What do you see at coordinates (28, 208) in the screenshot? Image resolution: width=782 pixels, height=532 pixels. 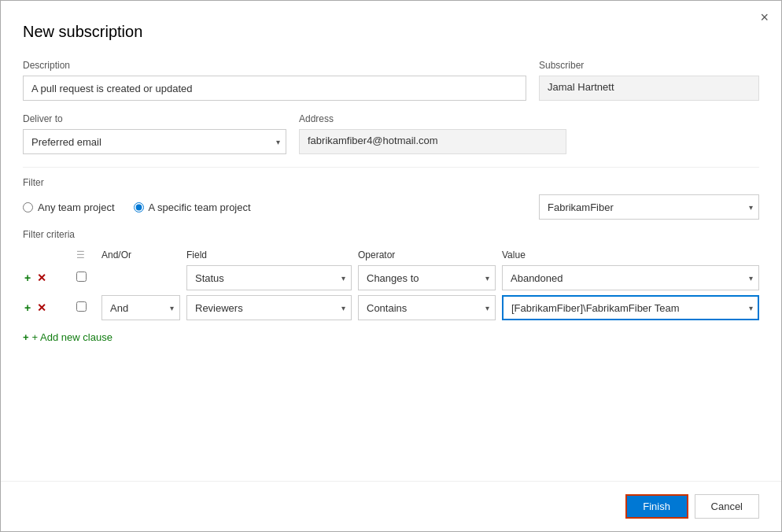 I see `any-team-project-radio` at bounding box center [28, 208].